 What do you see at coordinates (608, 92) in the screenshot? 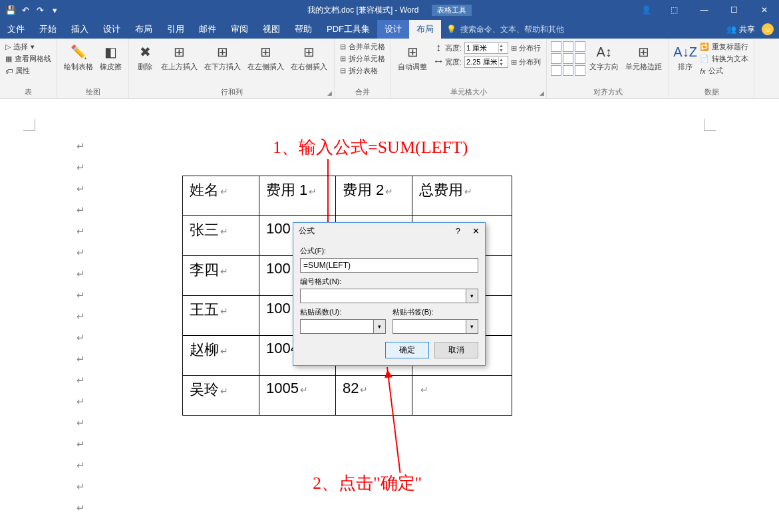
I see `group-label: 对齐方式` at bounding box center [608, 92].